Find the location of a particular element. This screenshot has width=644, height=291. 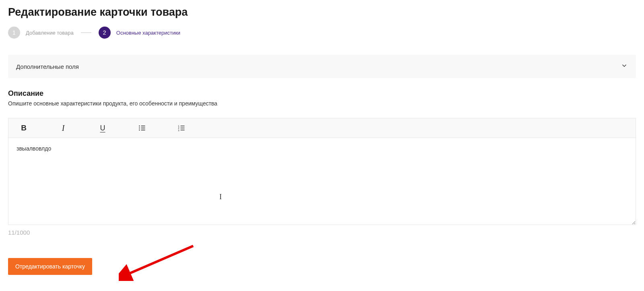

description-title: Описание is located at coordinates (322, 93).